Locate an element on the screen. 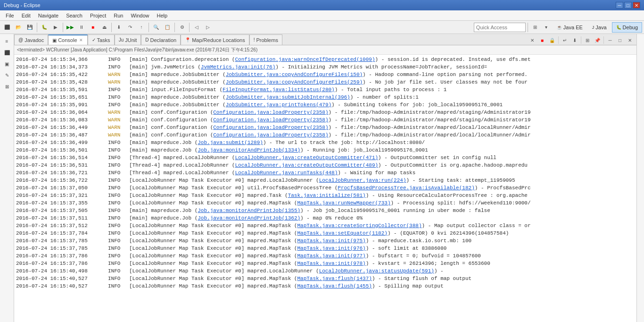 The width and height of the screenshot is (644, 322). log-link: MapTask.java:setEquator(1182) is located at coordinates (342, 233).